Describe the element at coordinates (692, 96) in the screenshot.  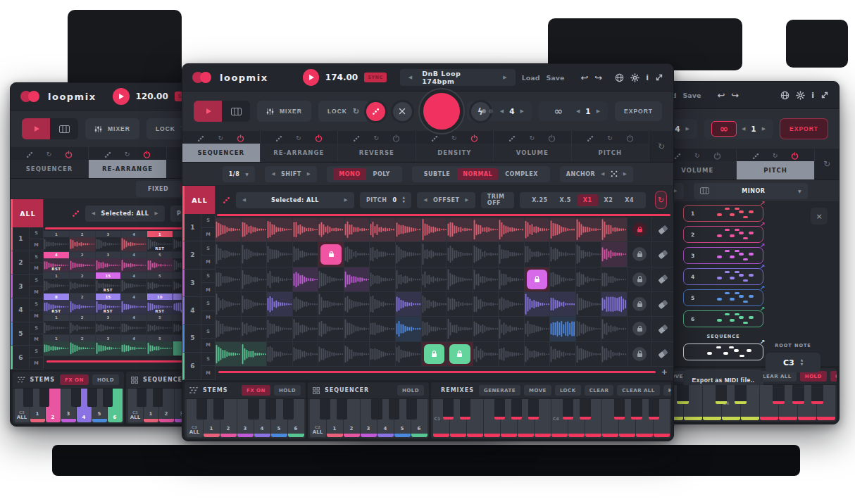
I see `save-button: Save` at that location.